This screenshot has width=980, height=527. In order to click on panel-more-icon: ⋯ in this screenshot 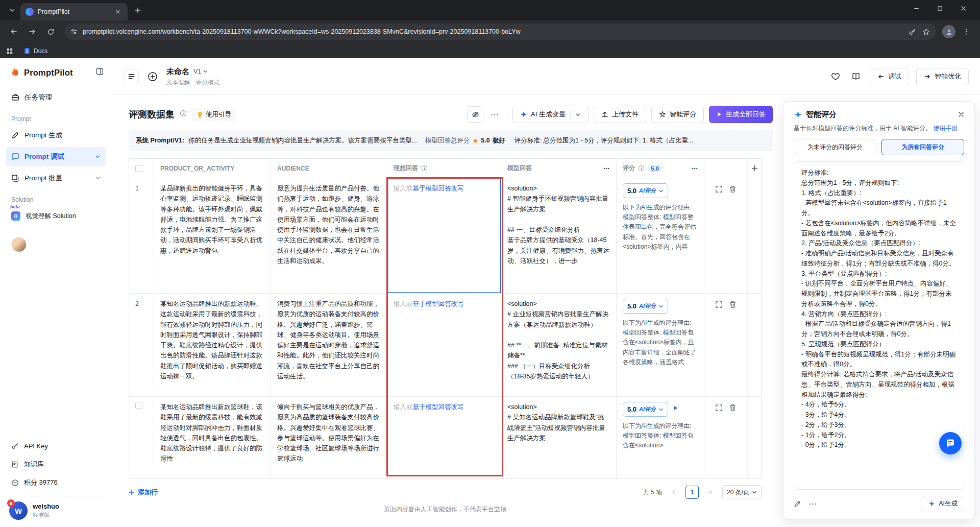, I will do `click(813, 504)`.